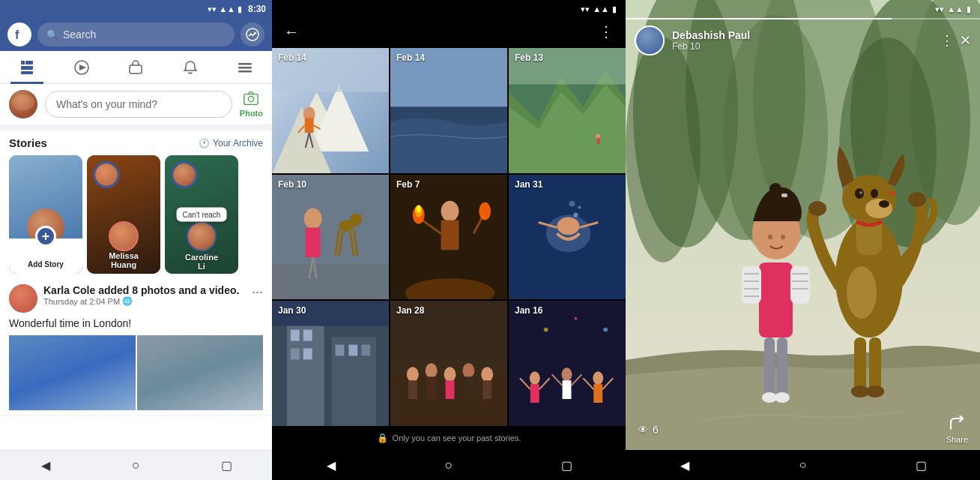 The image size is (980, 480). What do you see at coordinates (136, 68) in the screenshot?
I see `nav-marketplace` at bounding box center [136, 68].